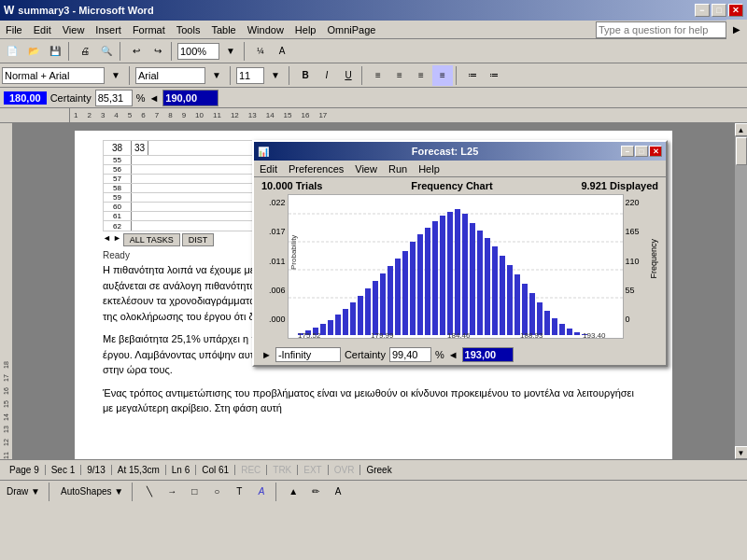 The height and width of the screenshot is (560, 747). What do you see at coordinates (261, 492) in the screenshot?
I see `wordart-tool: A` at bounding box center [261, 492].